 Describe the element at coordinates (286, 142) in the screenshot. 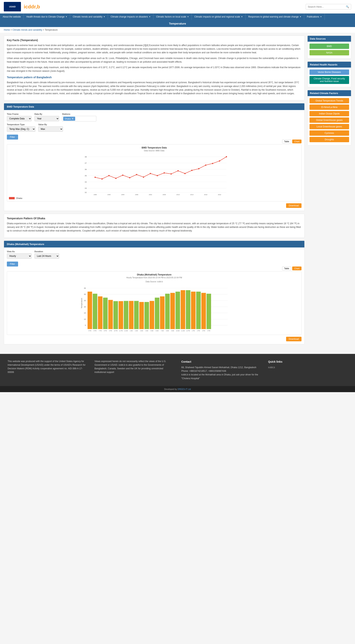

I see `bmd-table-btn: Table` at that location.